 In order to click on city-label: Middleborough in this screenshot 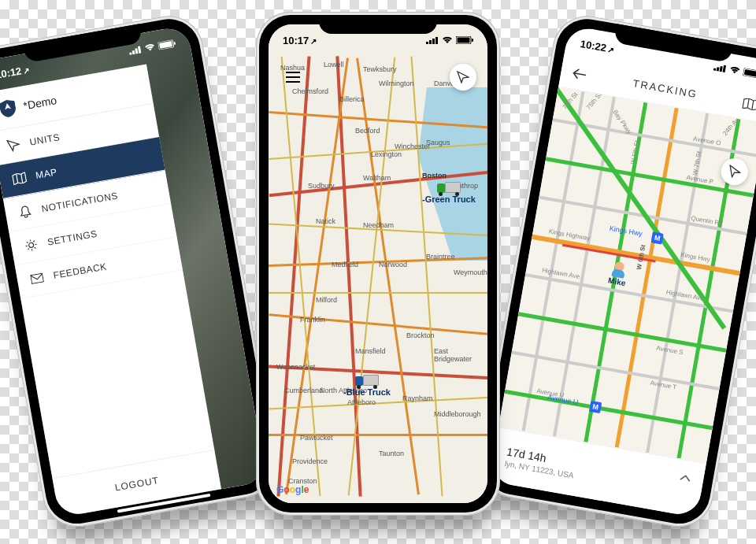, I will do `click(458, 414)`.